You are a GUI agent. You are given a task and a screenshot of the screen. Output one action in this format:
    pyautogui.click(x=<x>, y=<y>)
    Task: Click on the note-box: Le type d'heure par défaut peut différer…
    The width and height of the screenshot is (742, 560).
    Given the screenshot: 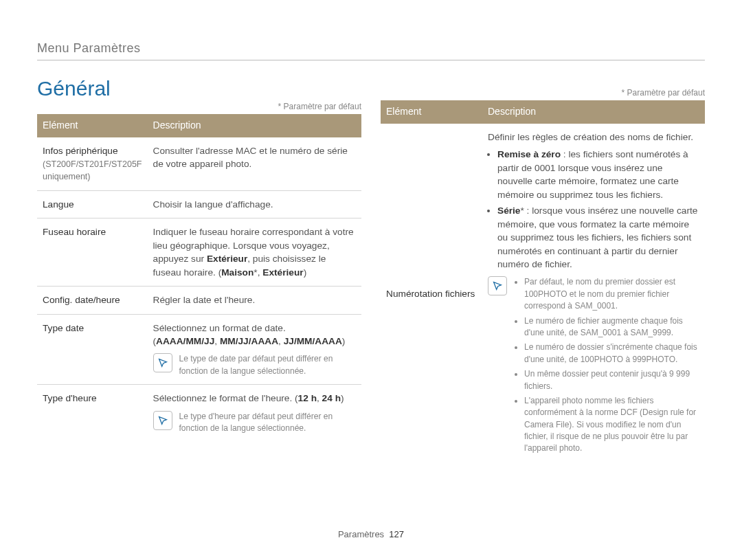 What is the action you would take?
    pyautogui.click(x=254, y=423)
    